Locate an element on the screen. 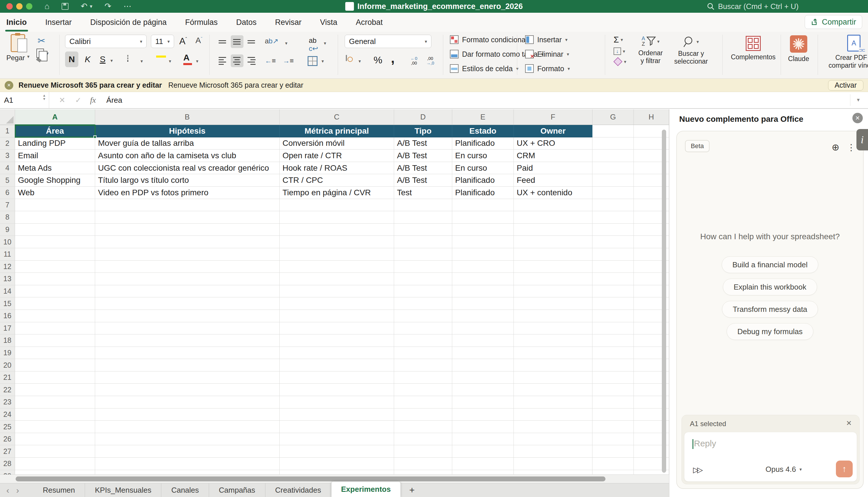  align-bottom-button is located at coordinates (252, 42).